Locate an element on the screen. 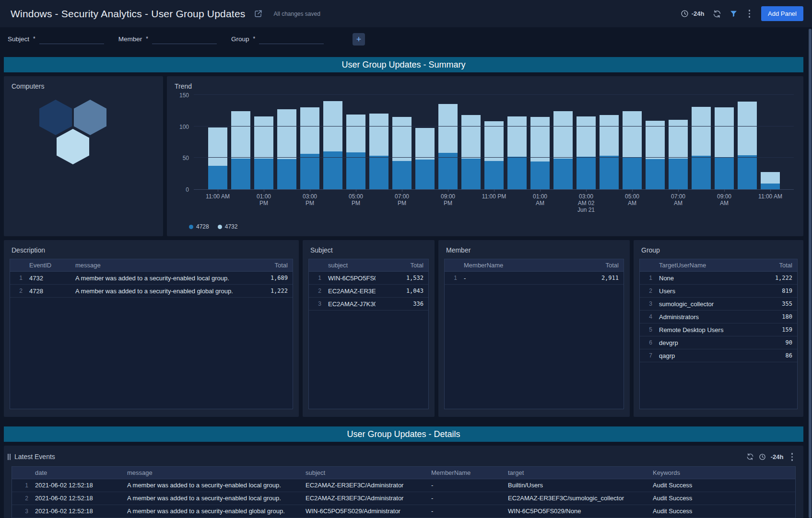  column-header: target is located at coordinates (576, 472).